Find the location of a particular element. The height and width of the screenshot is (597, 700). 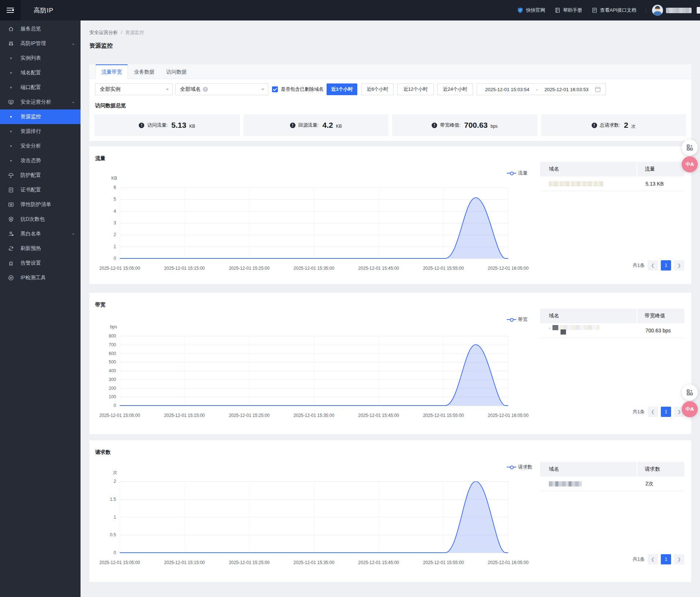

umbrella-icon is located at coordinates (11, 175).